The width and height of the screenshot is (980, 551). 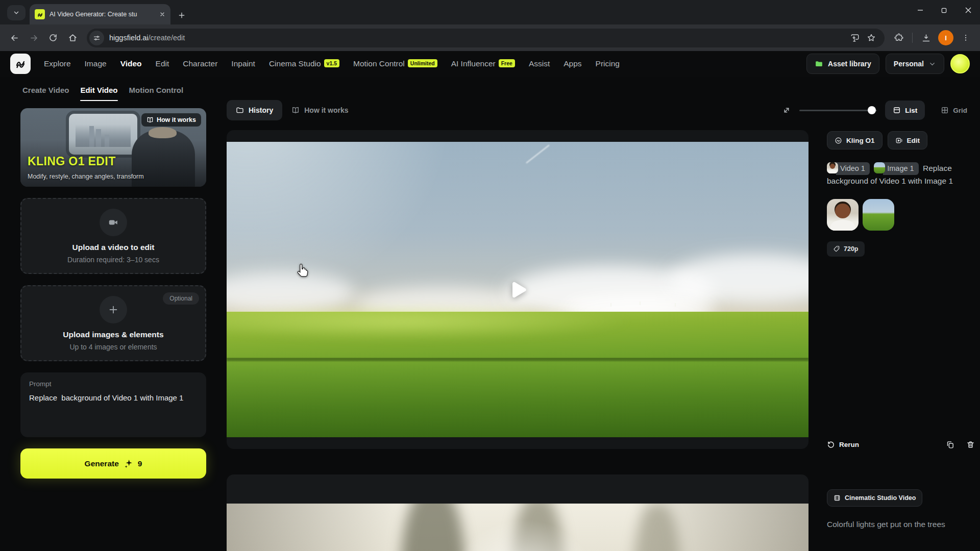 I want to click on upload-video-dropzone: Upload a video to edit Duration required…, so click(x=113, y=236).